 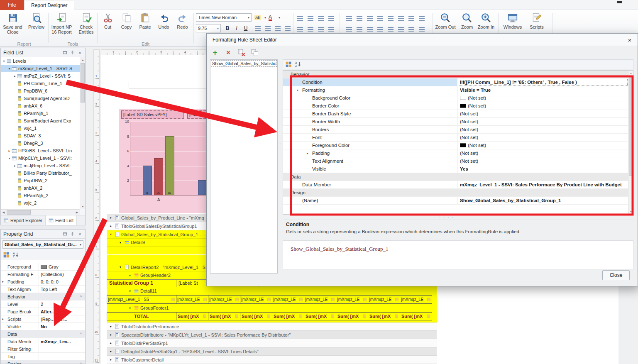 I want to click on tab-field-list: Field List, so click(x=61, y=220).